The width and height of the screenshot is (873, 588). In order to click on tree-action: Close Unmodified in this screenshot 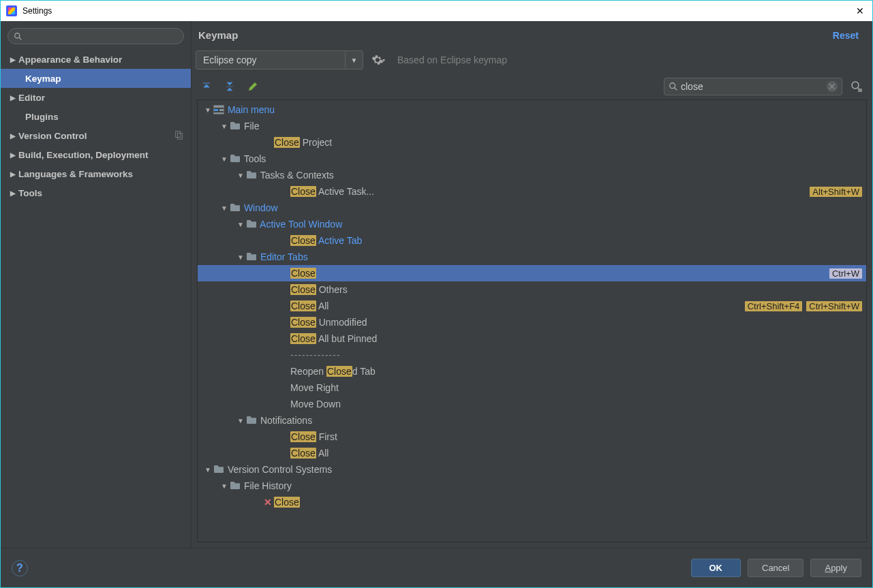, I will do `click(532, 322)`.